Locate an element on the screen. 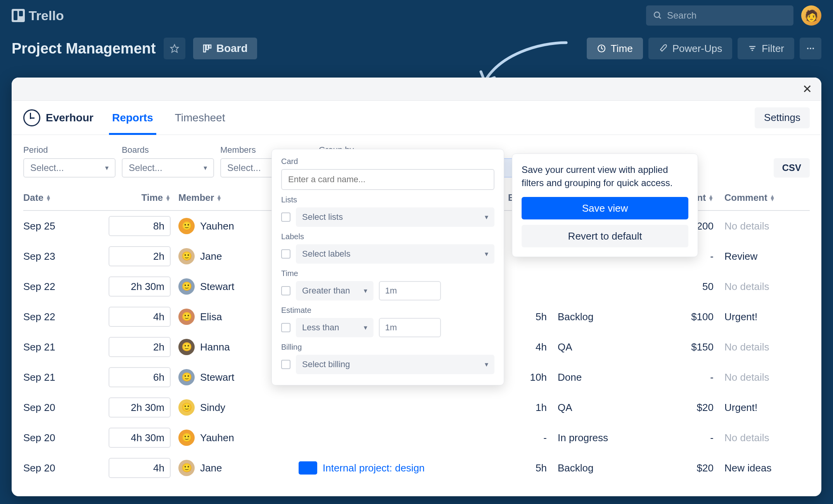  search-input: Search is located at coordinates (720, 16).